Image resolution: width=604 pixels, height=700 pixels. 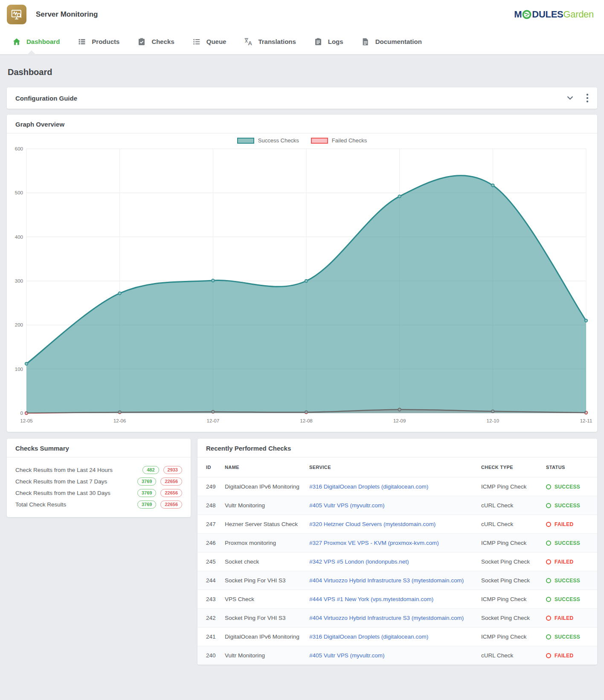 What do you see at coordinates (302, 139) in the screenshot?
I see `chart-legend: Success ChecksFailed Checks` at bounding box center [302, 139].